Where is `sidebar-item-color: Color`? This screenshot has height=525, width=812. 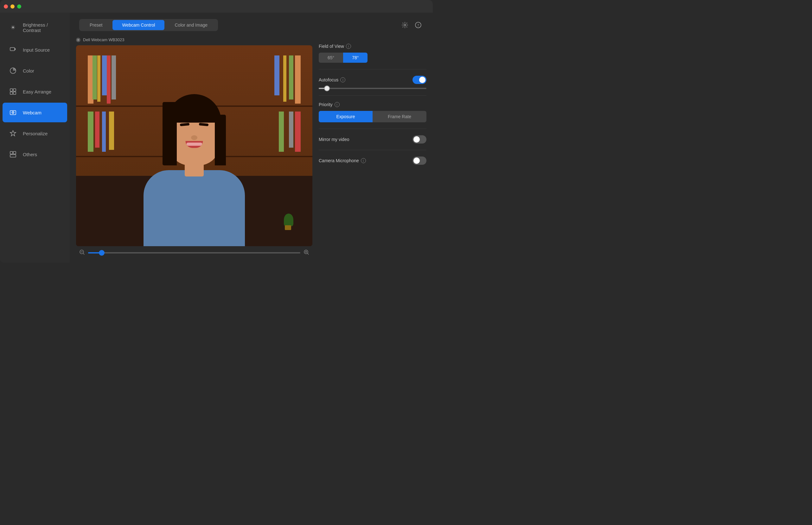 sidebar-item-color: Color is located at coordinates (35, 71).